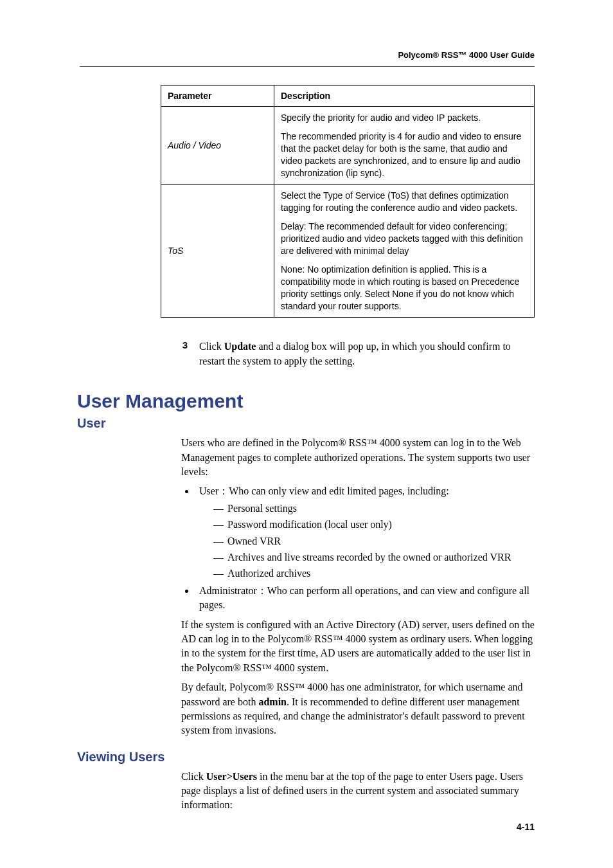 Image resolution: width=613 pixels, height=868 pixels. I want to click on step-item: 3 Click Update and a dialog box will pop…, so click(348, 354).